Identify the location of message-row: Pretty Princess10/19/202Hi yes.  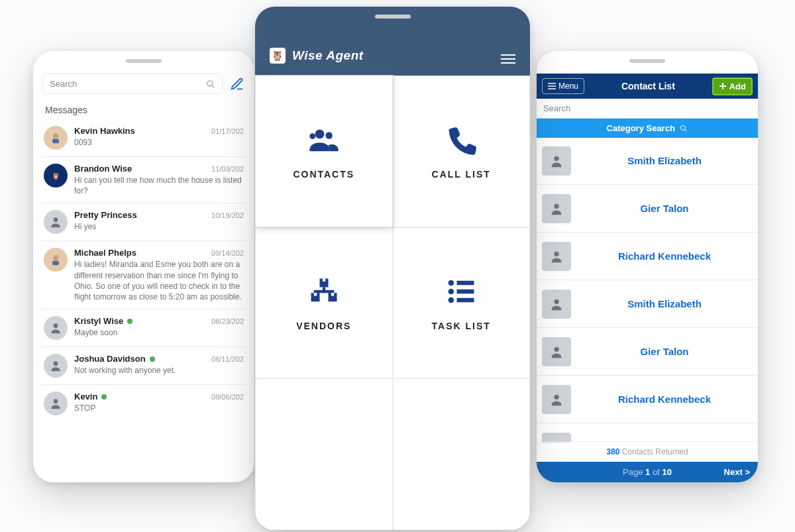
(144, 221).